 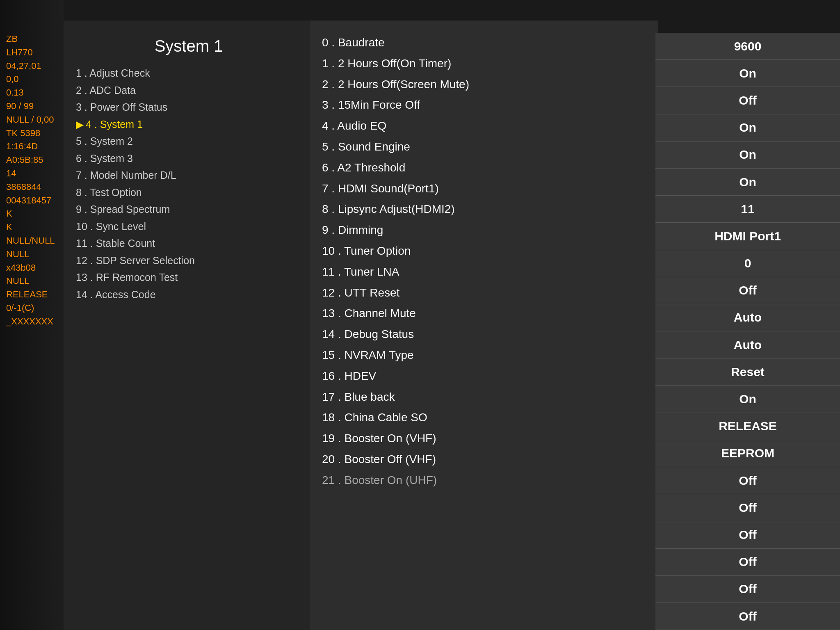 What do you see at coordinates (486, 189) in the screenshot?
I see `menu-item-7: 7 . HDMI Sound(Port1)` at bounding box center [486, 189].